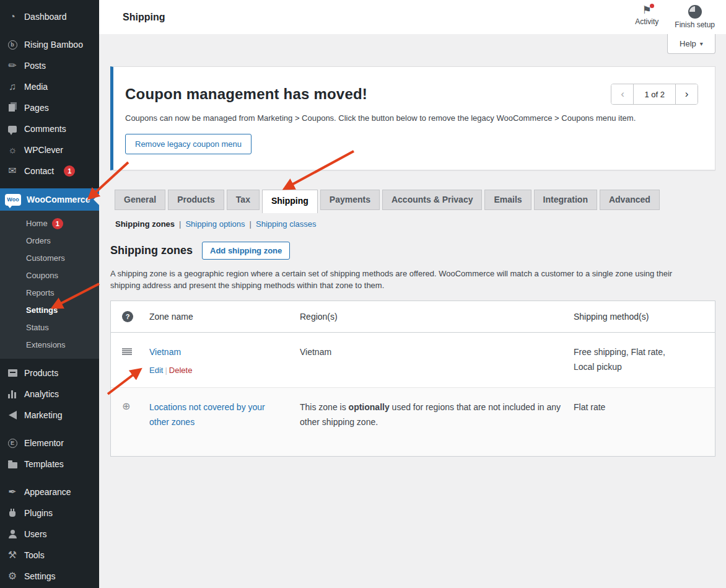  What do you see at coordinates (246, 250) in the screenshot?
I see `add-shipping-zone-button: Add shipping zone` at bounding box center [246, 250].